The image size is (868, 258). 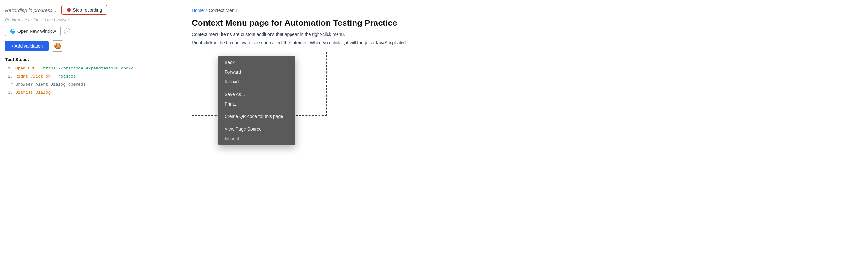 What do you see at coordinates (88, 10) in the screenshot?
I see `stop-recording-label: Stop recording` at bounding box center [88, 10].